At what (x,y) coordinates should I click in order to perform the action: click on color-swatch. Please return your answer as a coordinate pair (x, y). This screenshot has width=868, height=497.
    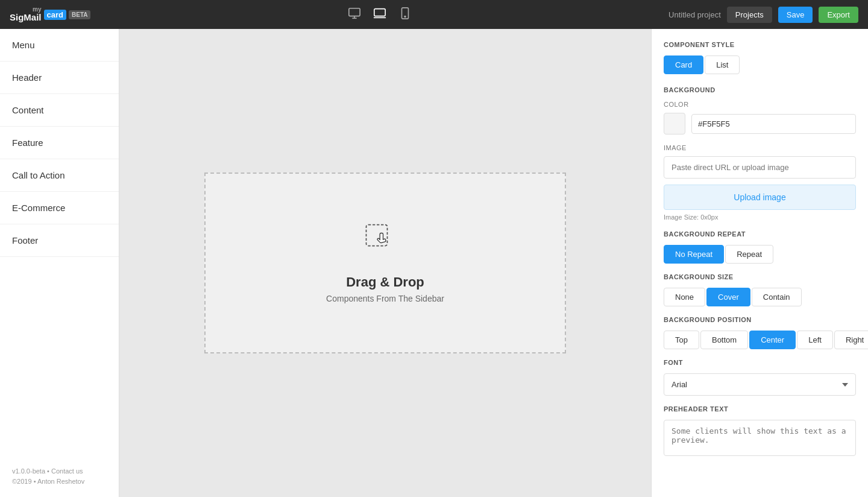
    Looking at the image, I should click on (675, 124).